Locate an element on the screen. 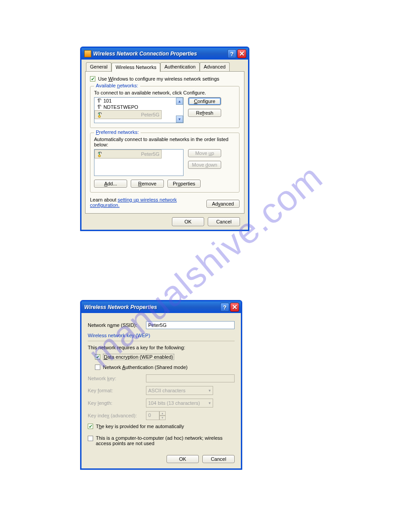 The width and height of the screenshot is (411, 532). network-auth-checkbox: ✔ is located at coordinates (98, 367).